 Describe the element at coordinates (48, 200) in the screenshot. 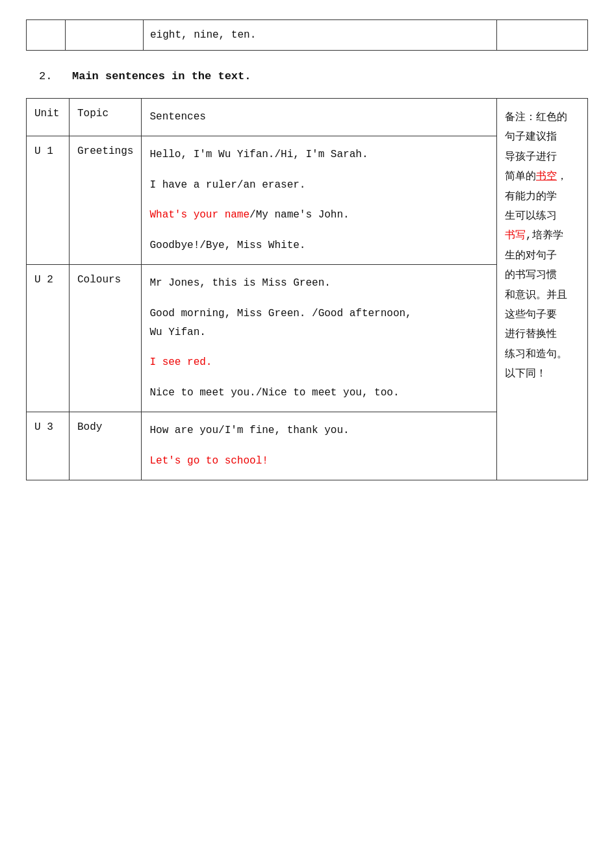

I see `unit-cell-1: U 1` at that location.